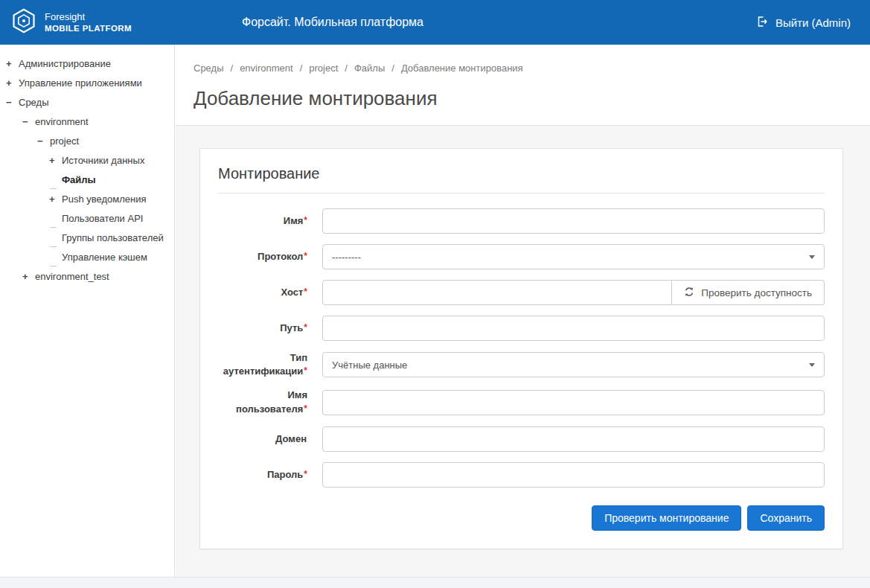 This screenshot has width=870, height=588. What do you see at coordinates (521, 328) in the screenshot?
I see `form-row-path: Путь*` at bounding box center [521, 328].